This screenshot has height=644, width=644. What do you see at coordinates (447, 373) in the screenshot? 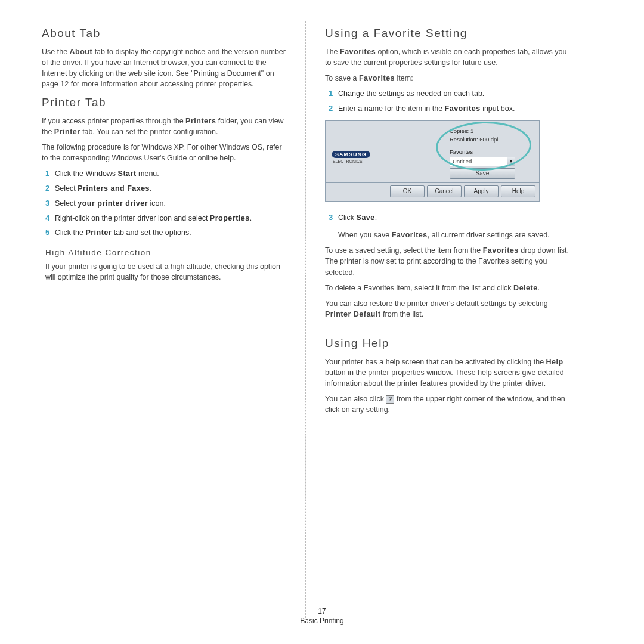
I see `help-paragraph-1: Your printer has a help screen that can …` at bounding box center [447, 373].